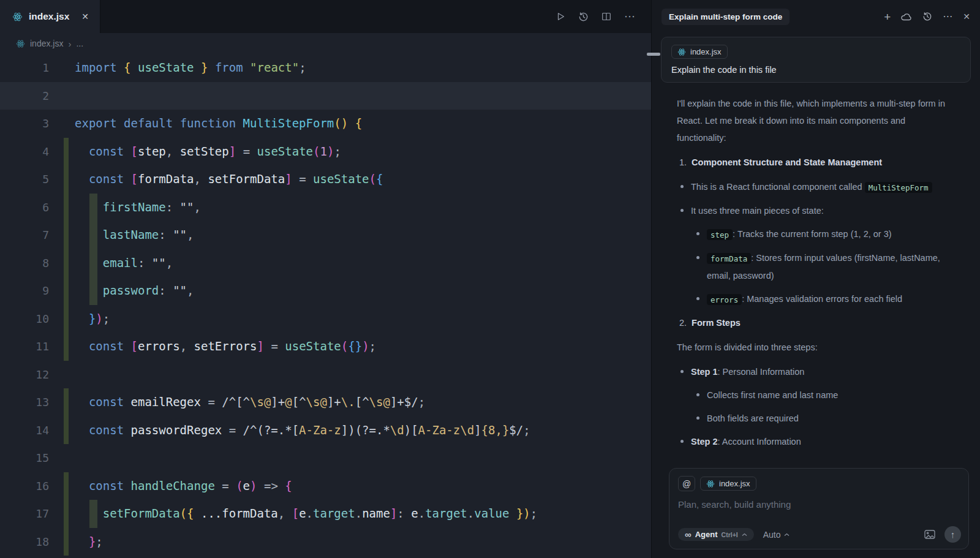 This screenshot has width=980, height=558. What do you see at coordinates (326, 235) in the screenshot?
I see `code-line: 7 lastName: "",` at bounding box center [326, 235].